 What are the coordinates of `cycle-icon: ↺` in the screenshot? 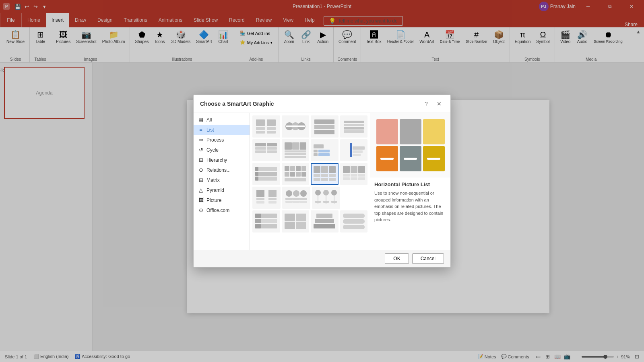 It's located at (201, 150).